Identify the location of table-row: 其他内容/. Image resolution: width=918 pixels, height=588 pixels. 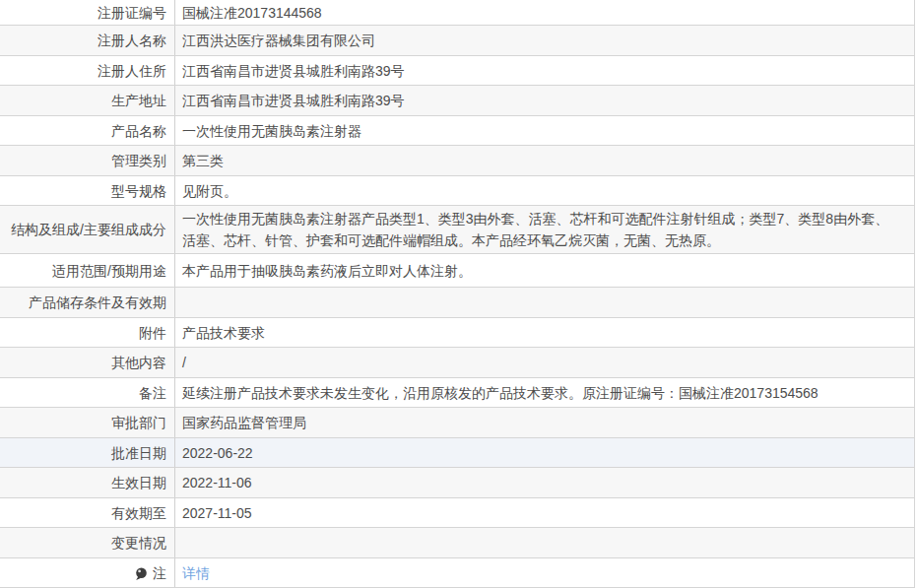
(457, 362).